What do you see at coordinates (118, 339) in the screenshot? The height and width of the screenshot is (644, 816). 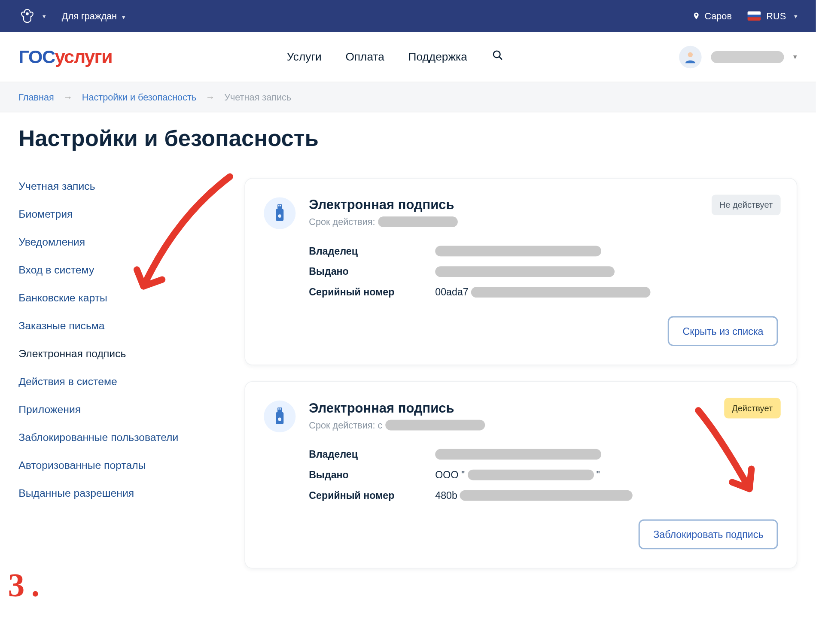 I see `settings-sidebar: Учетная запись Биометрия Уведомления Вхо…` at bounding box center [118, 339].